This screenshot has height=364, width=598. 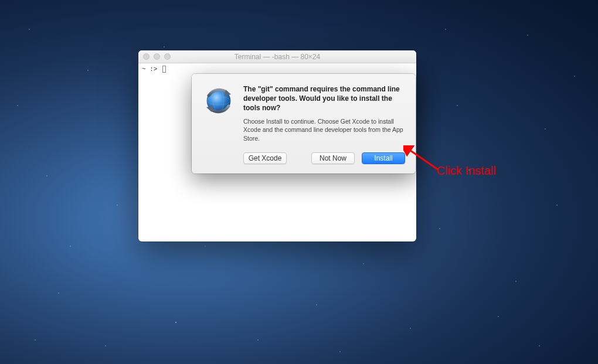 What do you see at coordinates (324, 98) in the screenshot?
I see `dialog-heading: The "git" command requires the command l…` at bounding box center [324, 98].